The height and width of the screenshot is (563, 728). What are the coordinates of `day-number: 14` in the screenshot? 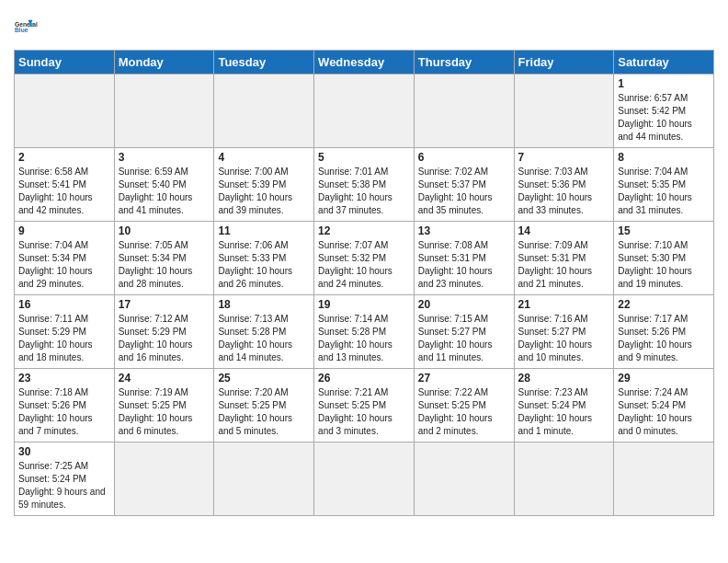 It's located at (564, 231).